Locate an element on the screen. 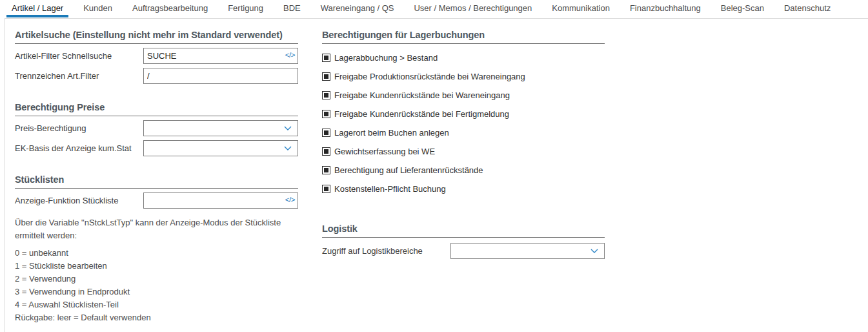  checkbox-label: Freigabe Kundenrückstände bei Wareneinga… is located at coordinates (422, 96).